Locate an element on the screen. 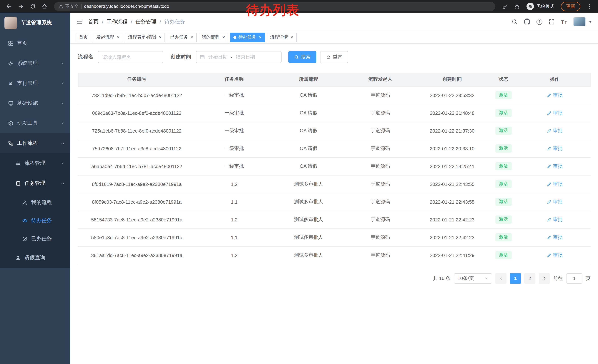  sidebar-item-10: 已办任务 is located at coordinates (35, 239).